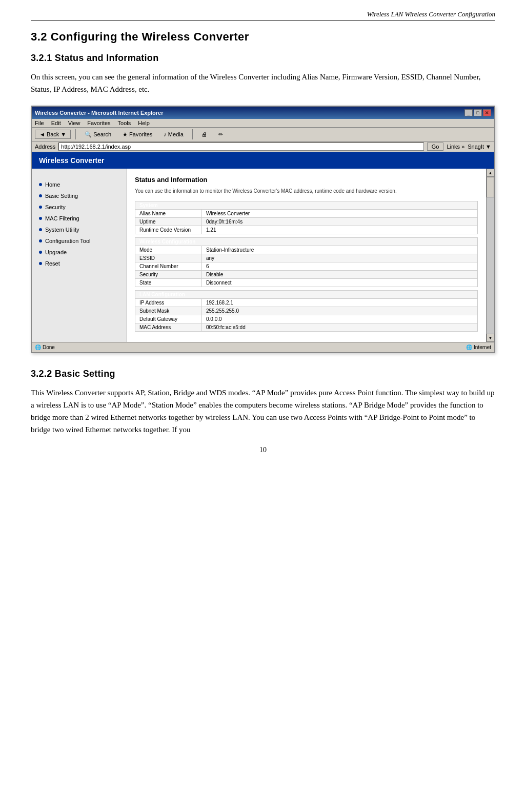  I want to click on star-icon: ★, so click(125, 134).